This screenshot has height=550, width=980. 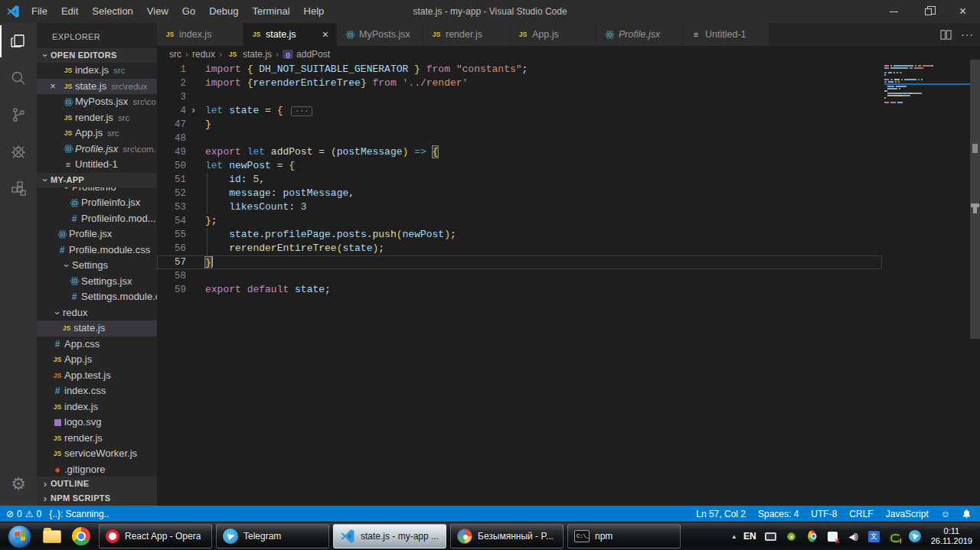 What do you see at coordinates (112, 11) in the screenshot?
I see `menu-selection: Selection` at bounding box center [112, 11].